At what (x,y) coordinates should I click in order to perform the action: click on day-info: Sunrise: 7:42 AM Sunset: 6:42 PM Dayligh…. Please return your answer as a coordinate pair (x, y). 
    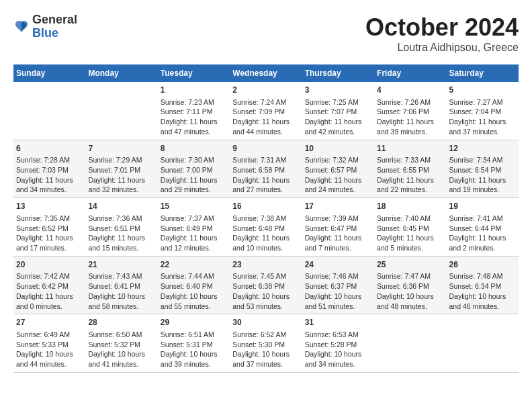
    Looking at the image, I should click on (50, 291).